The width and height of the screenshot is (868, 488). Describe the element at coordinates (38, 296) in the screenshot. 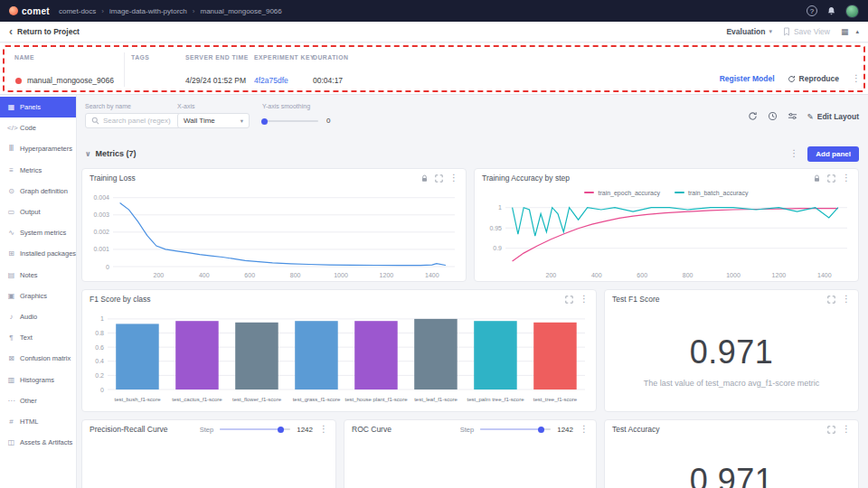

I see `sidebar-item-graphics: ▣Graphics` at that location.